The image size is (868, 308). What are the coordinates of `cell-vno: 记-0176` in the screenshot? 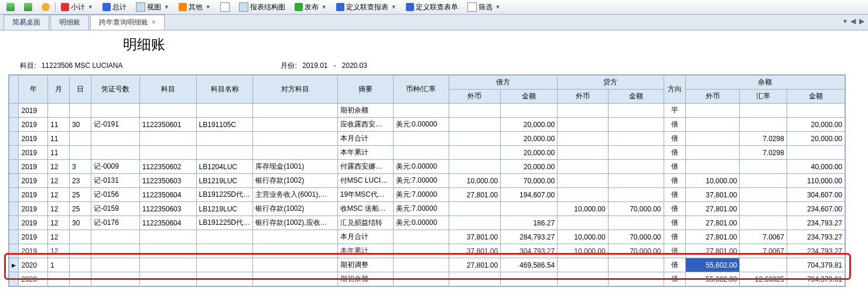 It's located at (115, 223).